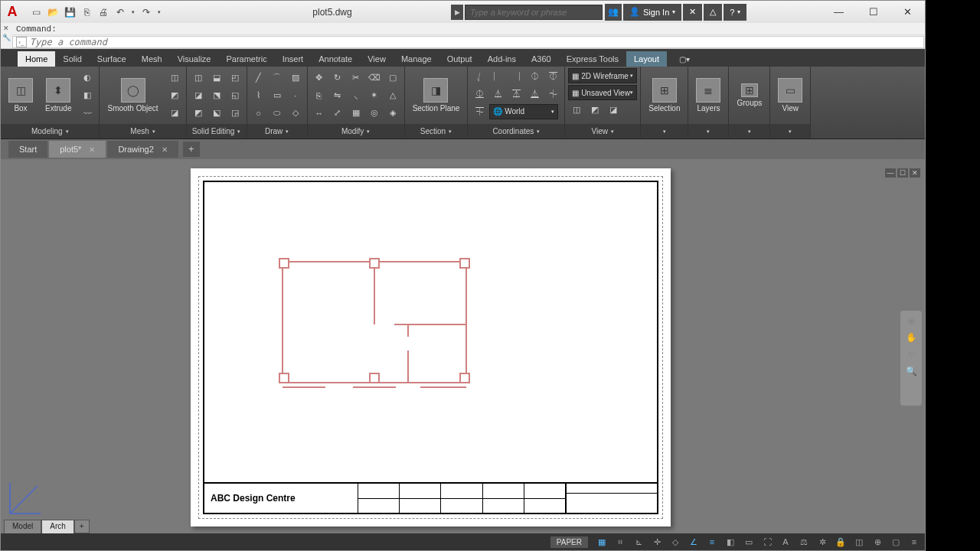  What do you see at coordinates (708, 132) in the screenshot?
I see `panel-title-layers: ▾` at bounding box center [708, 132].